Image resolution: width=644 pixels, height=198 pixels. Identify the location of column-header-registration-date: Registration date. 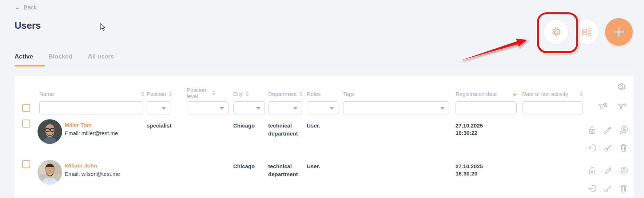
(486, 86).